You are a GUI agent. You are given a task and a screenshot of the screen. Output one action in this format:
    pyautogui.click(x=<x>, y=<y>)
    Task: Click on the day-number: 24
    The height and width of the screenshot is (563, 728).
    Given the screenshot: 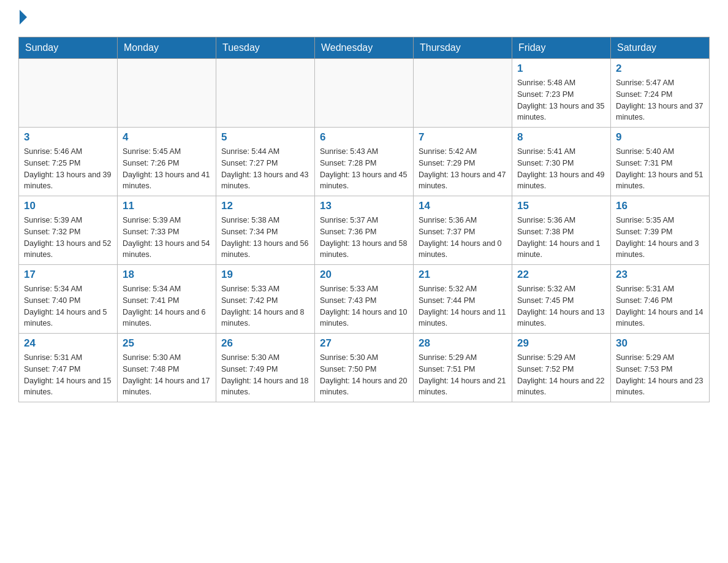 What is the action you would take?
    pyautogui.click(x=68, y=343)
    